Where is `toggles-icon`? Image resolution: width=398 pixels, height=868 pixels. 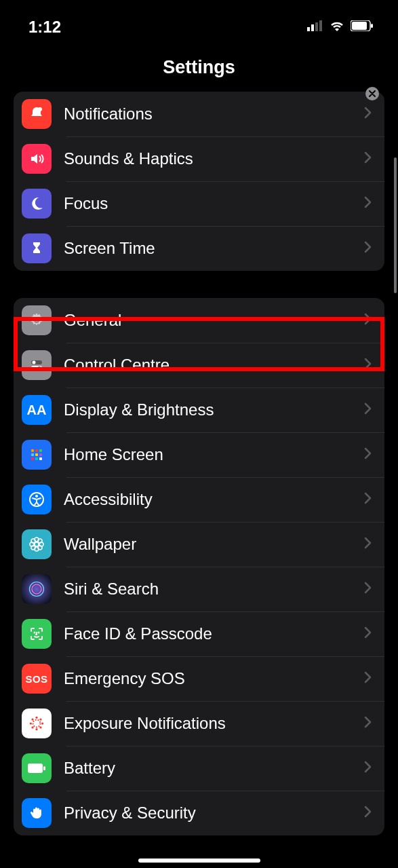 toggles-icon is located at coordinates (37, 365).